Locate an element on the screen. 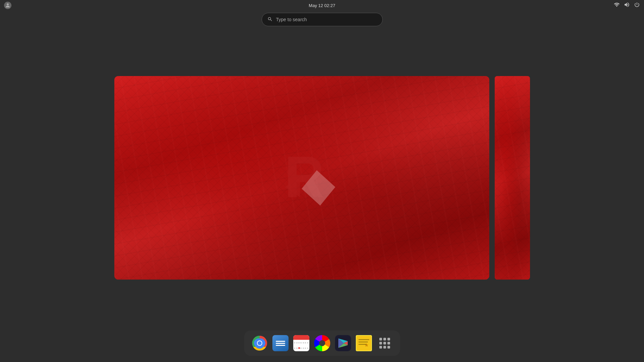 The image size is (644, 362). top-bar-left is located at coordinates (8, 5).